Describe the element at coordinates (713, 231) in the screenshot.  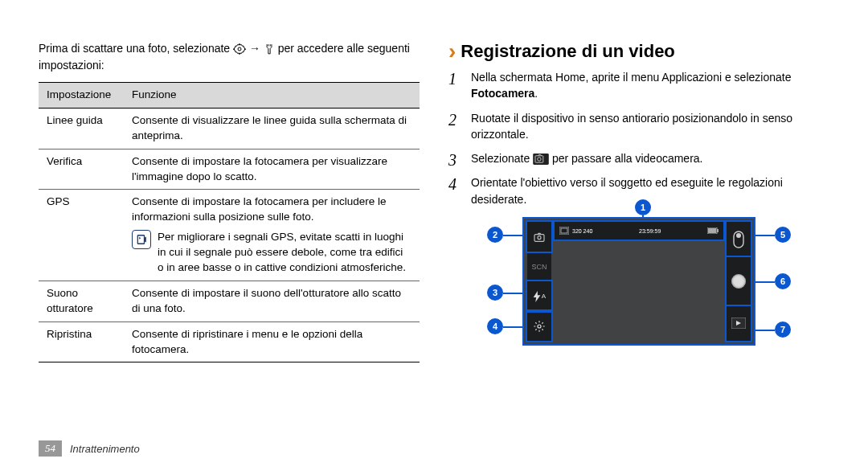
I see `battery-icon` at that location.